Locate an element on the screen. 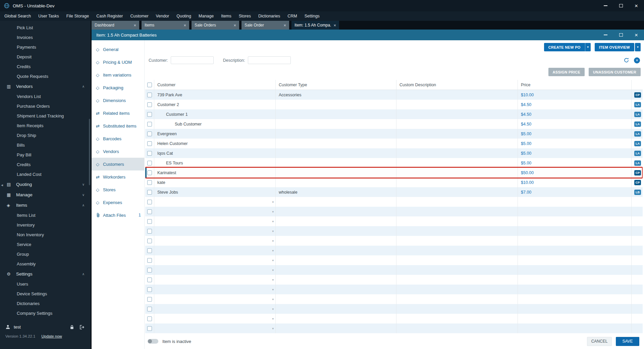  save-button: SAVE is located at coordinates (628, 342).